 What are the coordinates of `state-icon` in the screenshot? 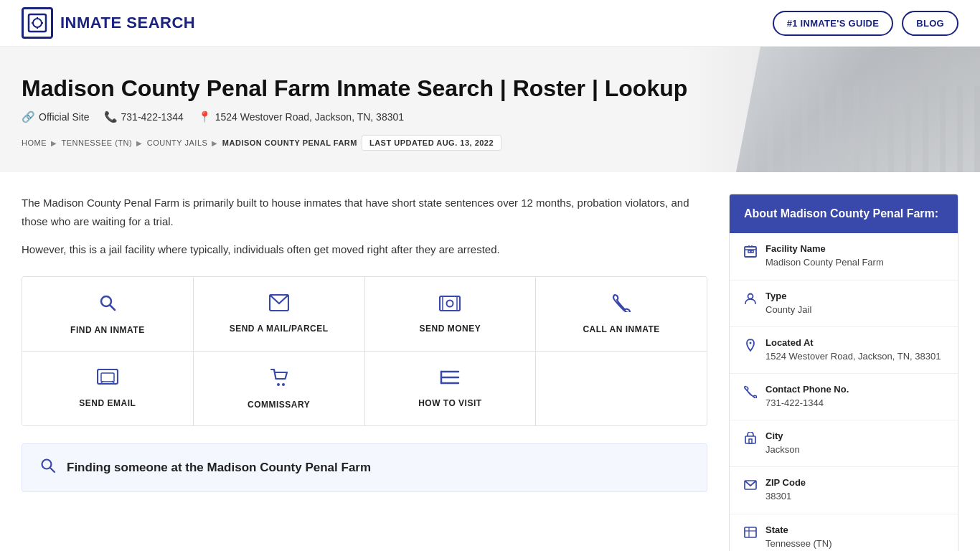 It's located at (750, 534).